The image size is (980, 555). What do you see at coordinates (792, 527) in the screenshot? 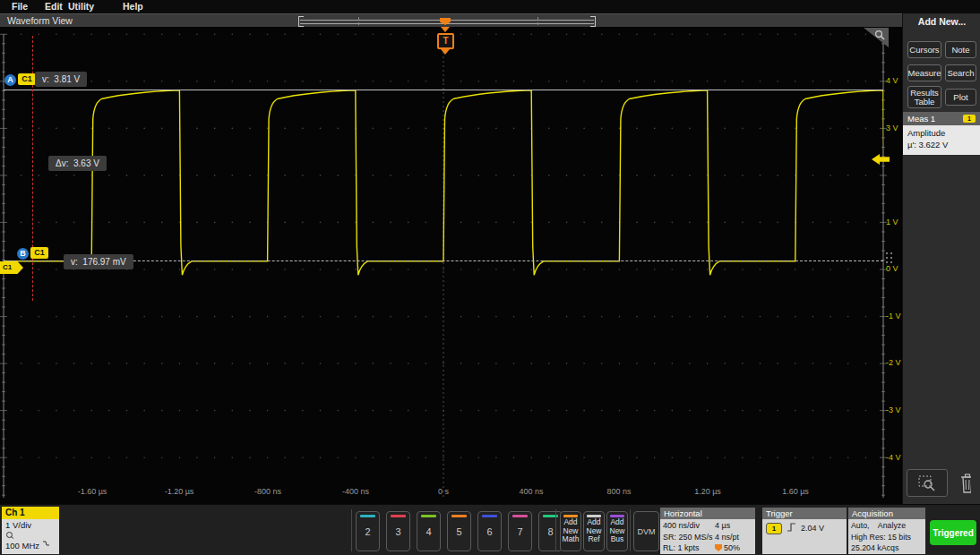
I see `rising-edge-icon` at bounding box center [792, 527].